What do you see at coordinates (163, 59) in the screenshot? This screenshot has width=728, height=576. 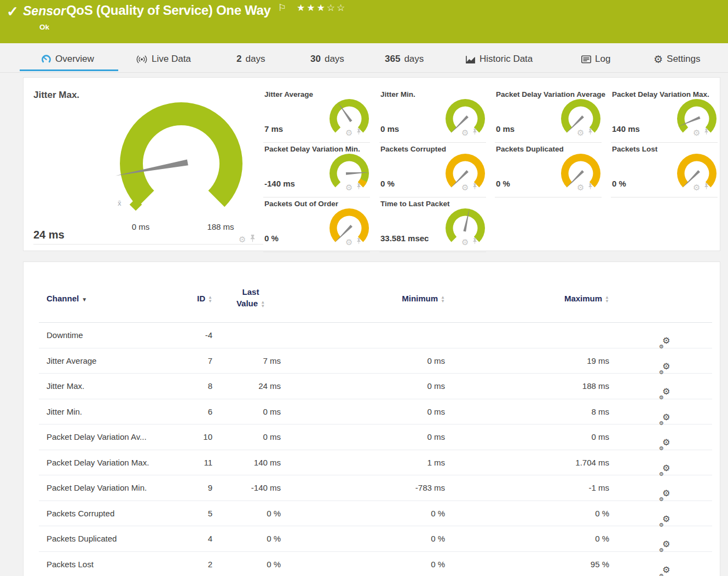 I see `tab-live-data: Live Data` at bounding box center [163, 59].